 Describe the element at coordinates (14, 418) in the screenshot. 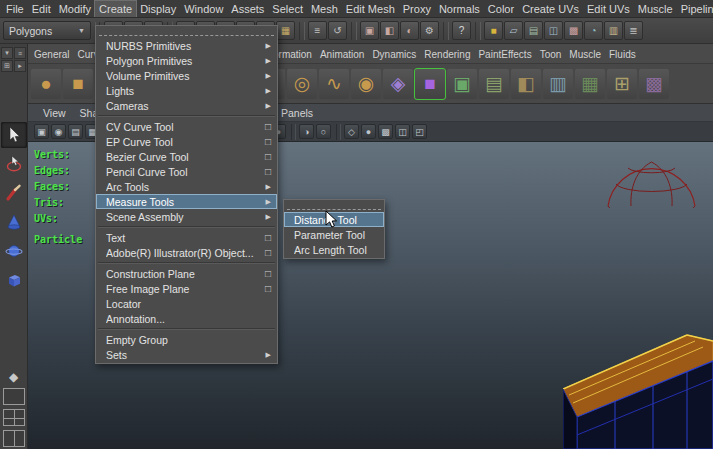

I see `layout-four-pane-button` at that location.